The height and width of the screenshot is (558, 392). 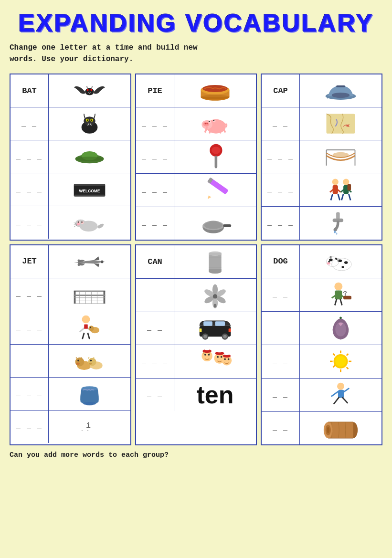 I want to click on jet-group: JET _ _ _, so click(x=71, y=345).